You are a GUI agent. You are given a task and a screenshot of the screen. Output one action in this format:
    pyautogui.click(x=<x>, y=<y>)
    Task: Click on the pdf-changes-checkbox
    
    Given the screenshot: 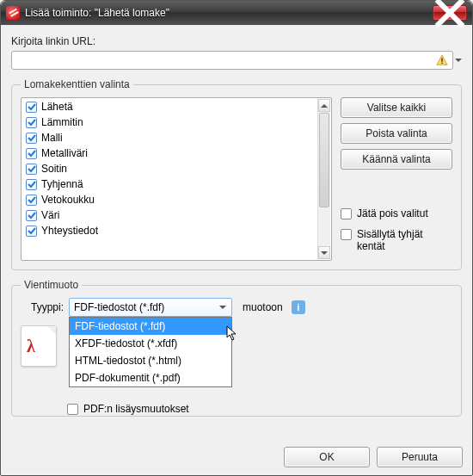 What is the action you would take?
    pyautogui.click(x=72, y=410)
    